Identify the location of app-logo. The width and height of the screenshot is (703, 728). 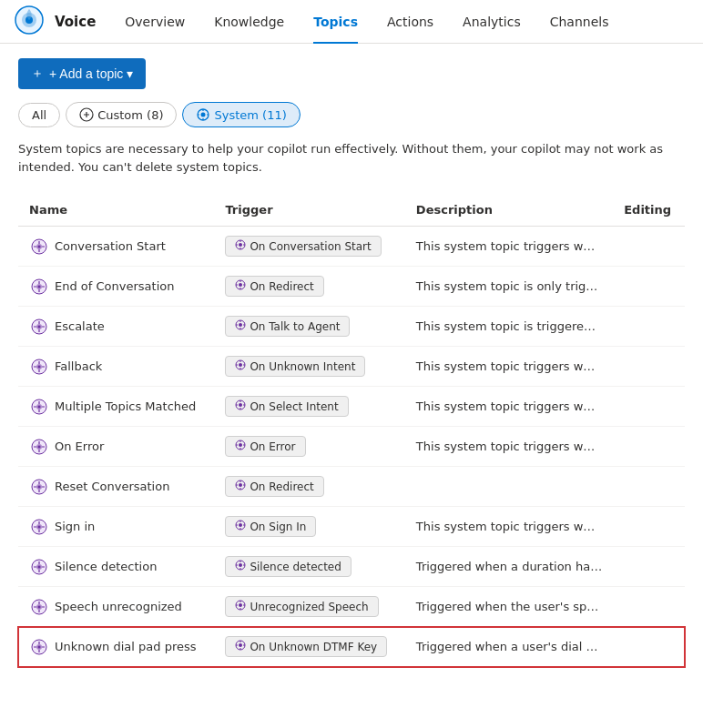
(31, 22).